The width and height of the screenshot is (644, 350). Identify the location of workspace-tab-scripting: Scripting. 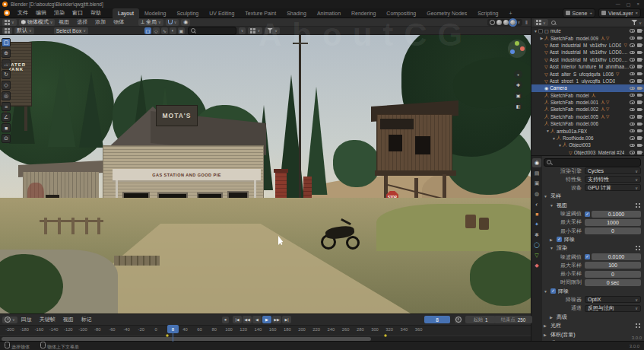
(488, 14).